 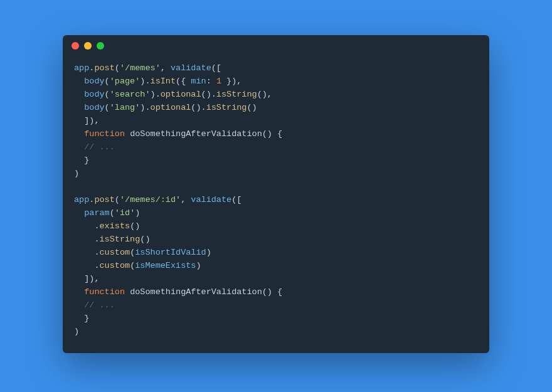 I want to click on token-min: min, so click(x=198, y=82).